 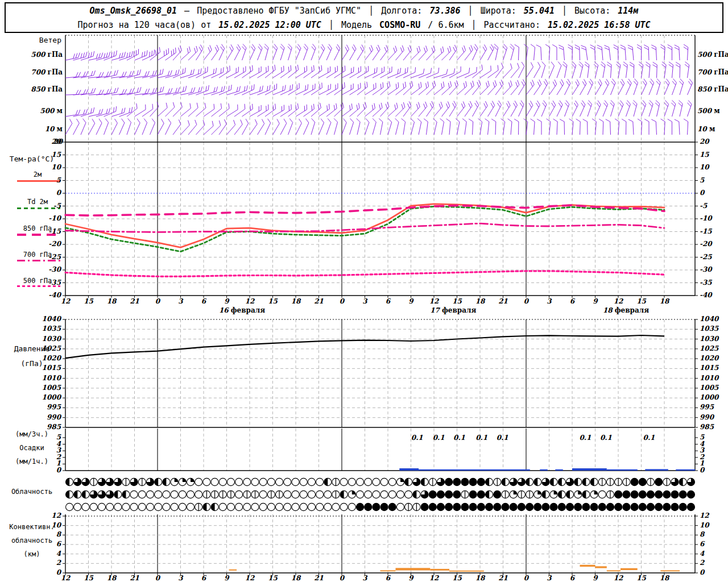 I want to click on temp-axis-tick-left: -5, so click(x=41, y=206).